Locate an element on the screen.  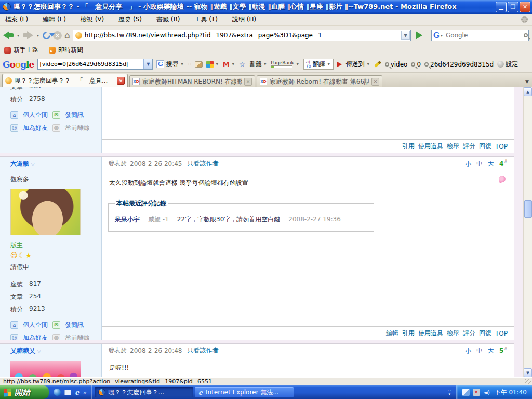
forward-button is located at coordinates (28, 35).